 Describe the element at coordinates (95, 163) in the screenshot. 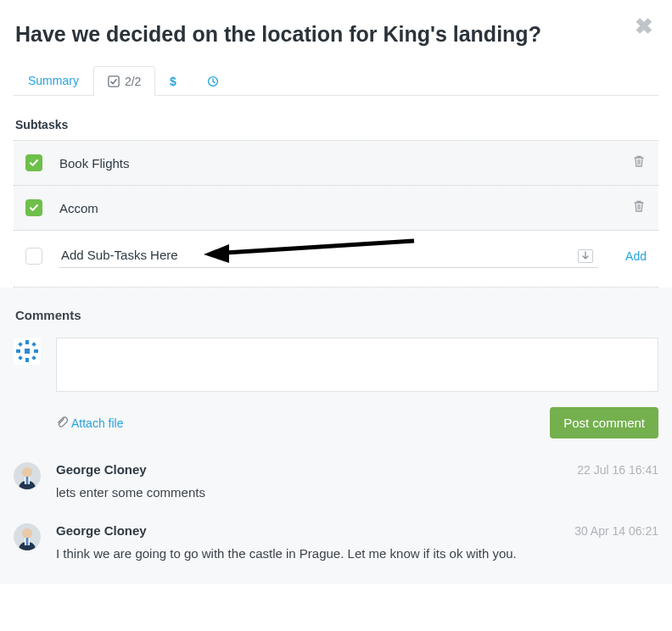

I see `subtask-label: Book Flights` at that location.